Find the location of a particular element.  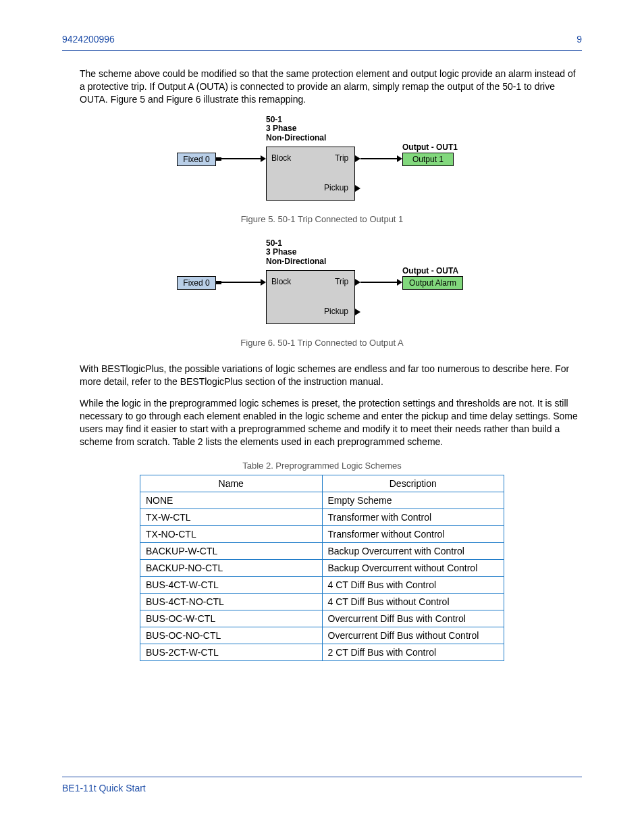

header-page-number: 9 is located at coordinates (579, 39).